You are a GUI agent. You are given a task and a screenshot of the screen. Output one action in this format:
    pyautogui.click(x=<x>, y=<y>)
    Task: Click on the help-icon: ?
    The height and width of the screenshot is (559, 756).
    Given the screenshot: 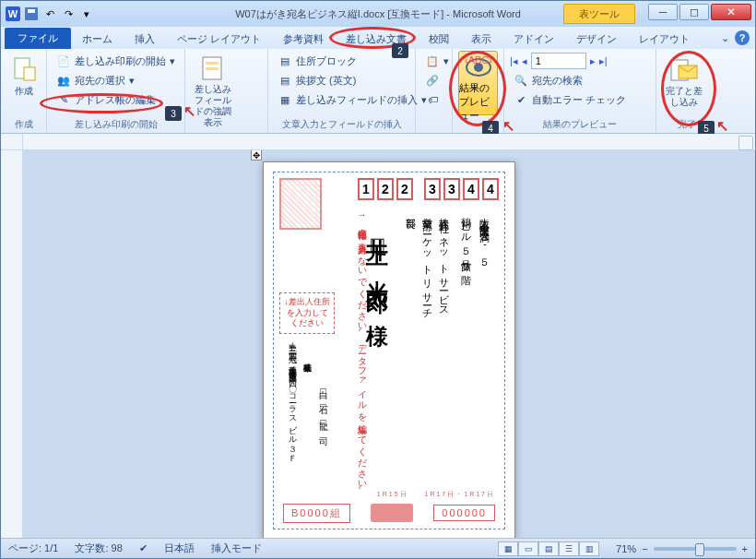 What is the action you would take?
    pyautogui.click(x=742, y=38)
    